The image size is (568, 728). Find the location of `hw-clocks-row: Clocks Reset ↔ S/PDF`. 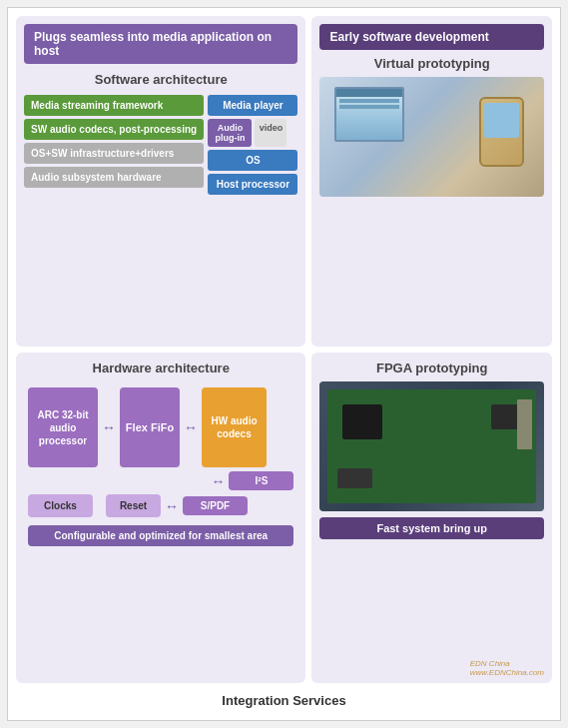

hw-clocks-row: Clocks Reset ↔ S/PDF is located at coordinates (161, 505).